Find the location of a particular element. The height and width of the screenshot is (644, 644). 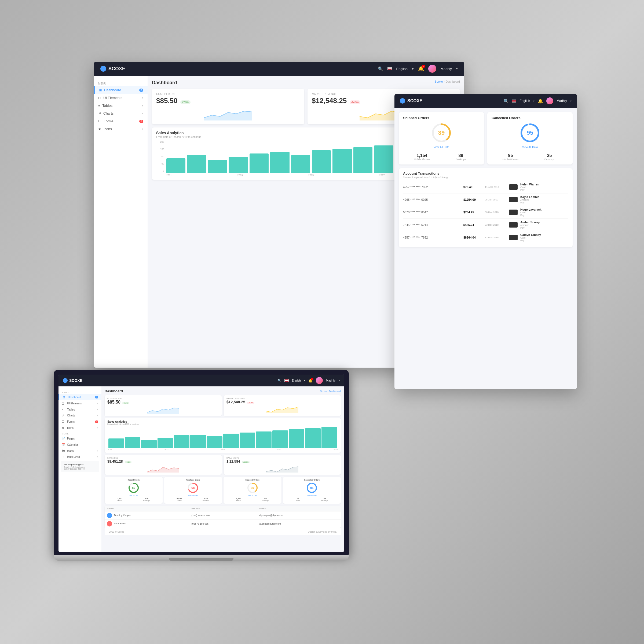

laptop-forms-icon: ☐ is located at coordinates (63, 422).